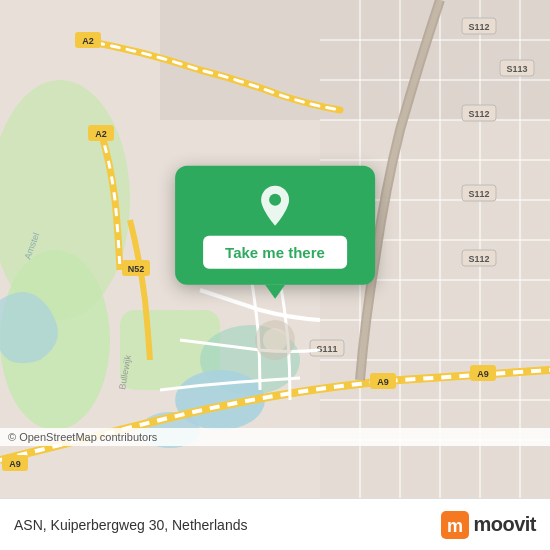  Describe the element at coordinates (136, 269) in the screenshot. I see `svg-text: N52` at that location.